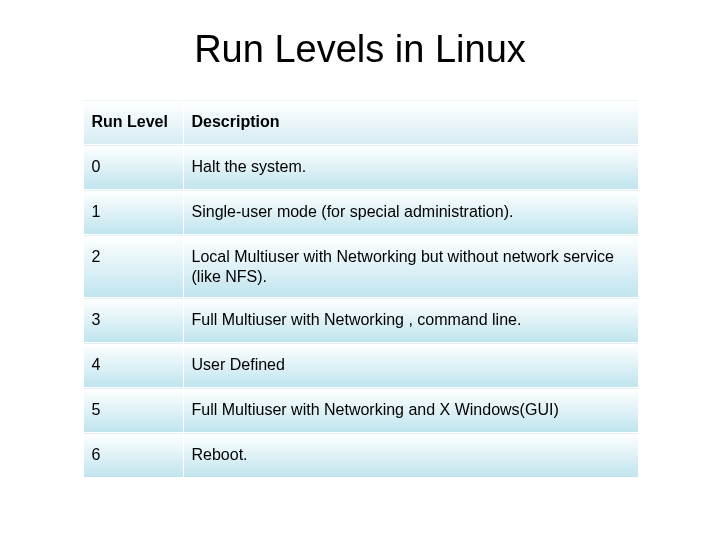  Describe the element at coordinates (133, 266) in the screenshot. I see `cell-level: 2` at that location.